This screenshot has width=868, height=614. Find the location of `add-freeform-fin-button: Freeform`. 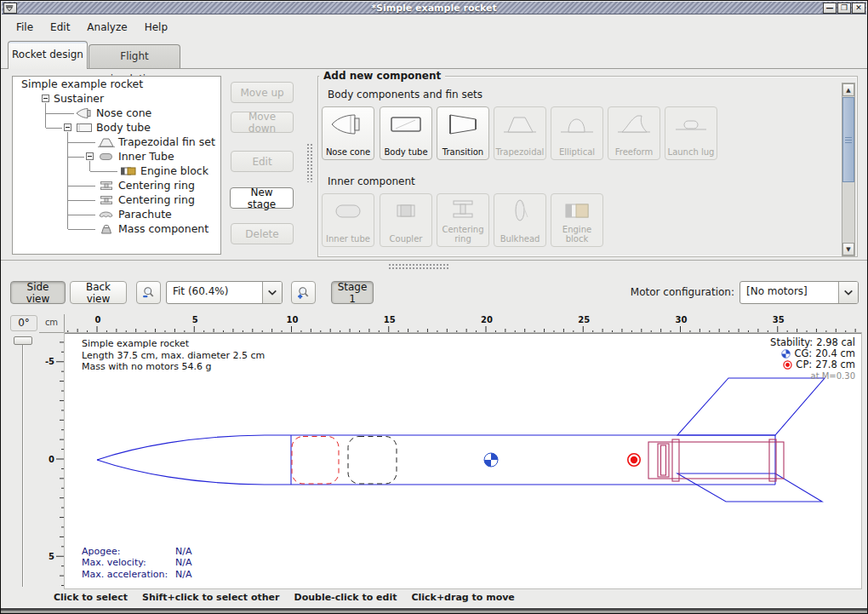

add-freeform-fin-button: Freeform is located at coordinates (634, 133).